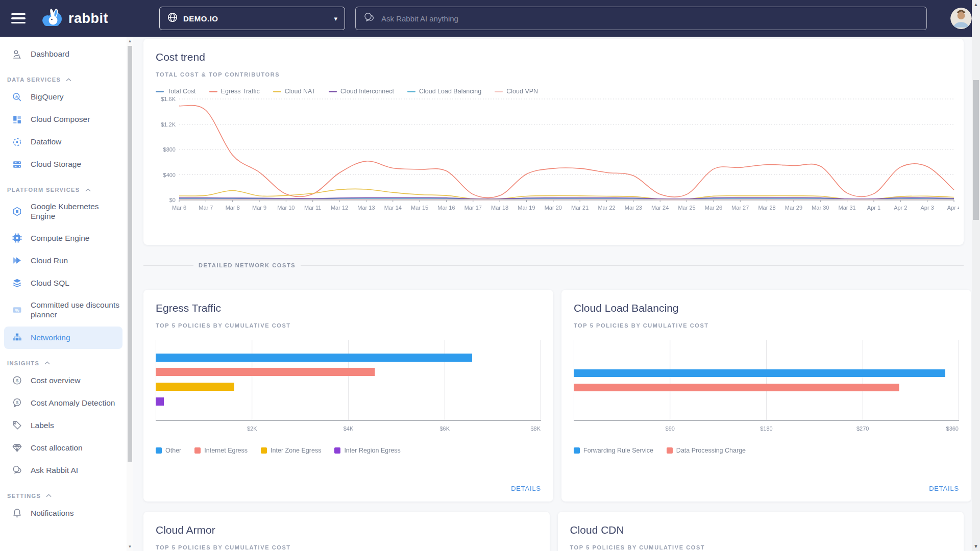 The height and width of the screenshot is (551, 980). Describe the element at coordinates (252, 429) in the screenshot. I see `svg-text: $2K` at that location.